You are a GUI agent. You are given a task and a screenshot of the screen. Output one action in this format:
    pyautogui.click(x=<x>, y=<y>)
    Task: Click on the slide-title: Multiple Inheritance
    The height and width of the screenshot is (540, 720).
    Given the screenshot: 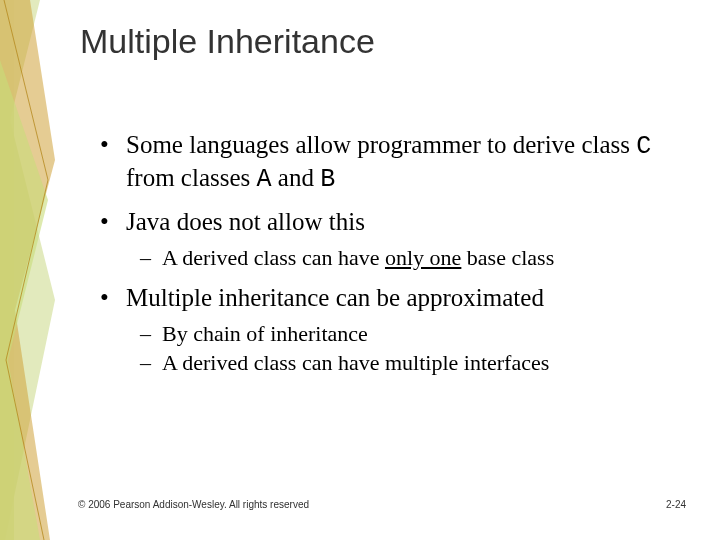 What is the action you would take?
    pyautogui.click(x=228, y=42)
    